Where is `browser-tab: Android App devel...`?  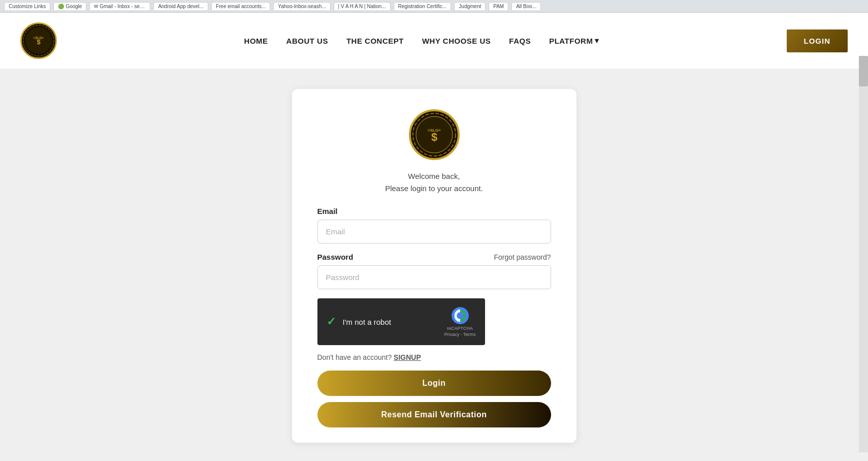 browser-tab: Android App devel... is located at coordinates (181, 6).